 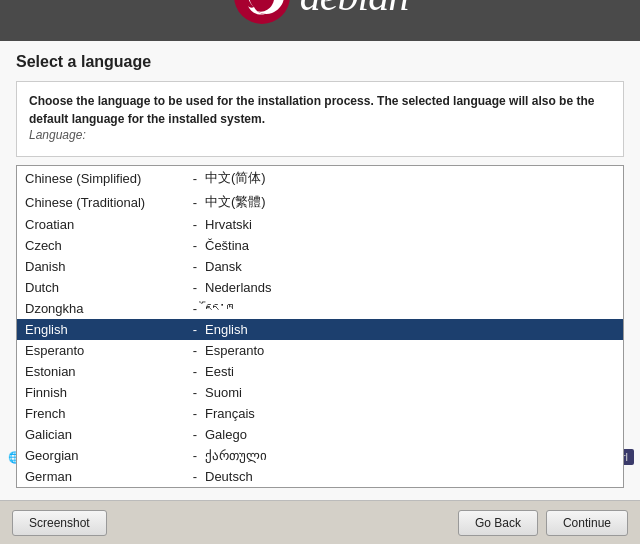 What do you see at coordinates (105, 224) in the screenshot?
I see `lang-name: Croatian` at bounding box center [105, 224].